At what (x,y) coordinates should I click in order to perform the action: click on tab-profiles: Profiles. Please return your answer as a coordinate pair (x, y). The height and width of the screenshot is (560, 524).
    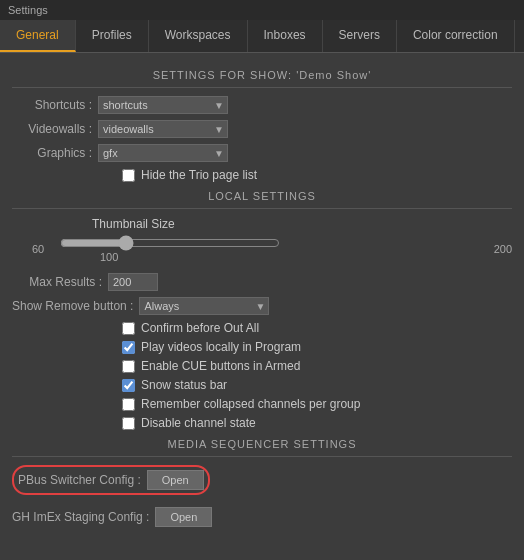
    Looking at the image, I should click on (112, 36).